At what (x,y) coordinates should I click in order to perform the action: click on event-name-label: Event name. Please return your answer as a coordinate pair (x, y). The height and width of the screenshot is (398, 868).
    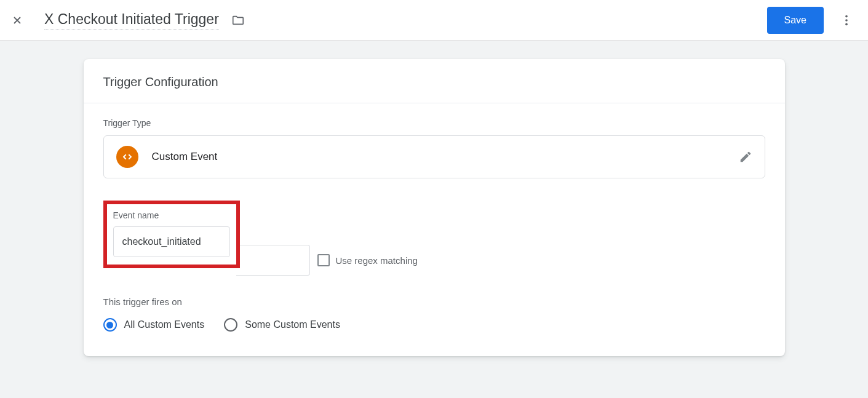
    Looking at the image, I should click on (172, 215).